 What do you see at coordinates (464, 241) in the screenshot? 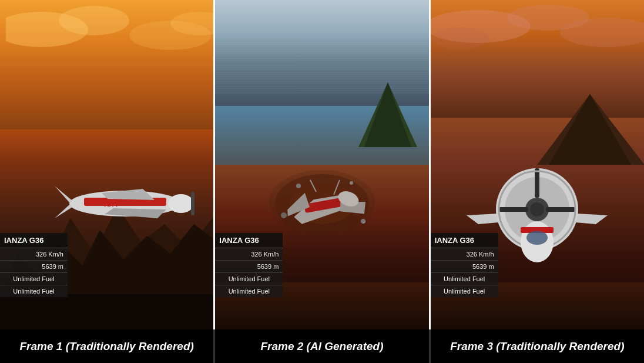
I see `frame3-hud-title: IANZA G36` at bounding box center [464, 241].